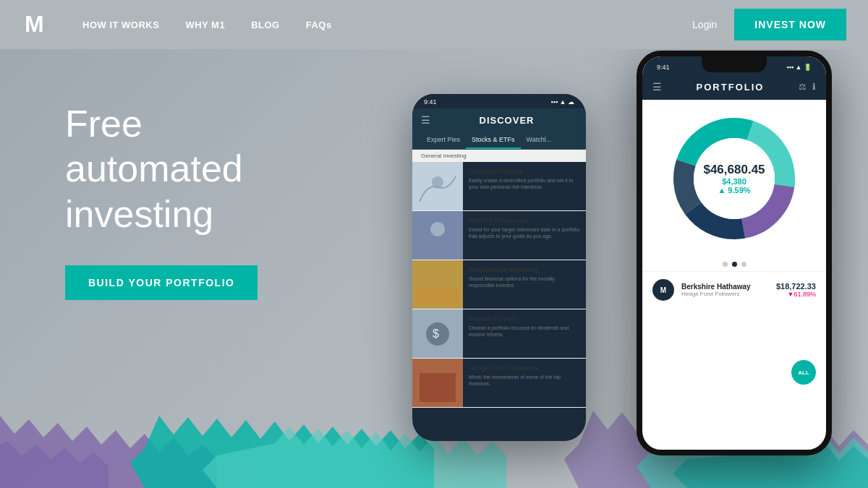 Image resolution: width=868 pixels, height=488 pixels. I want to click on portfolio-chart-area: $46,680.45 $4,380 ▲ 9.59%, so click(734, 179).